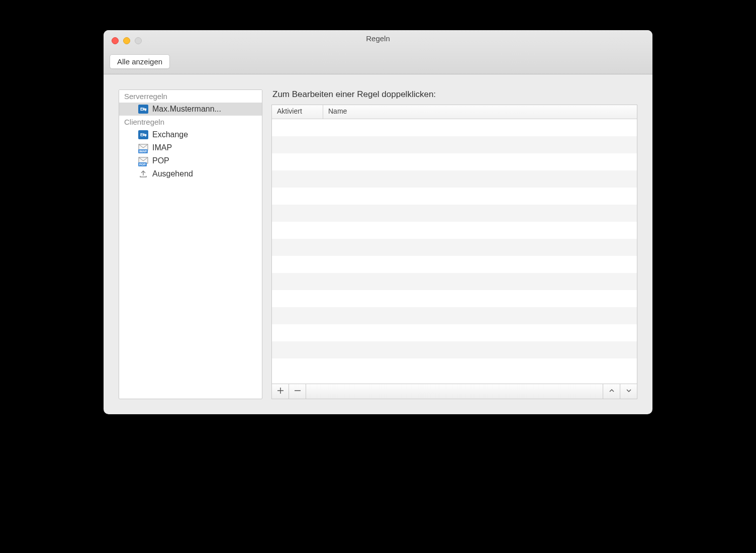 Image resolution: width=756 pixels, height=553 pixels. I want to click on table-header: Aktiviert Name, so click(454, 112).